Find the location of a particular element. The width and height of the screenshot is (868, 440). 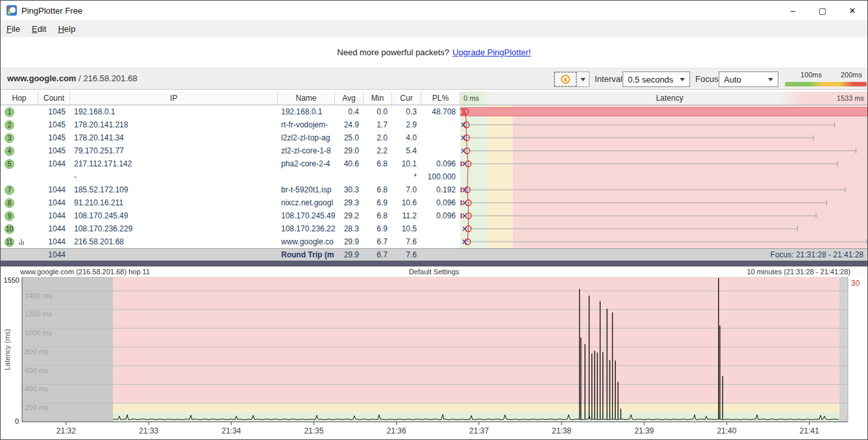

round-trip-row: 1044 Round Trip (m 29.9 6.7 7.6 Focus: 2… is located at coordinates (434, 255).